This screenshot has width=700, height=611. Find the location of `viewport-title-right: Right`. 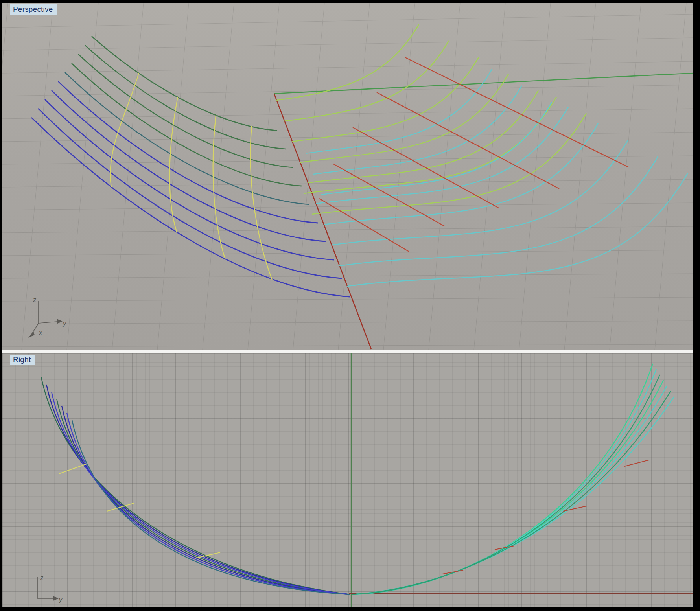

viewport-title-right: Right is located at coordinates (23, 360).